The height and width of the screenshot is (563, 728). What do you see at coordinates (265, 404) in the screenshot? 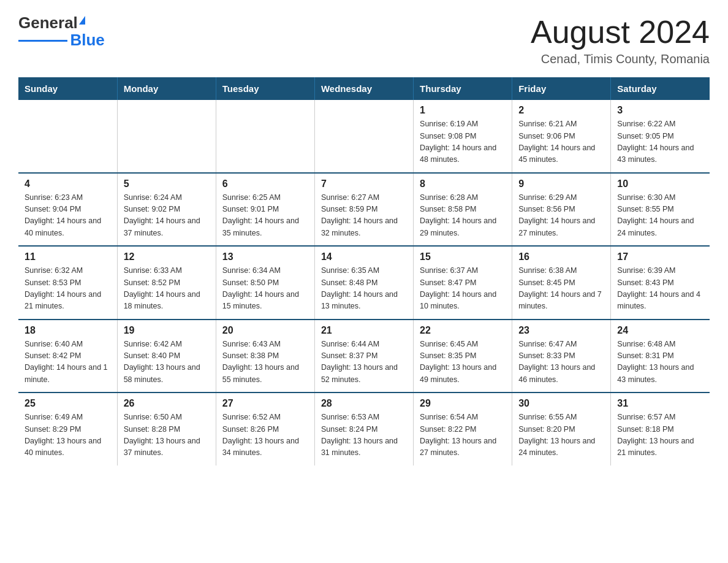
I see `day-number: 27` at bounding box center [265, 404].